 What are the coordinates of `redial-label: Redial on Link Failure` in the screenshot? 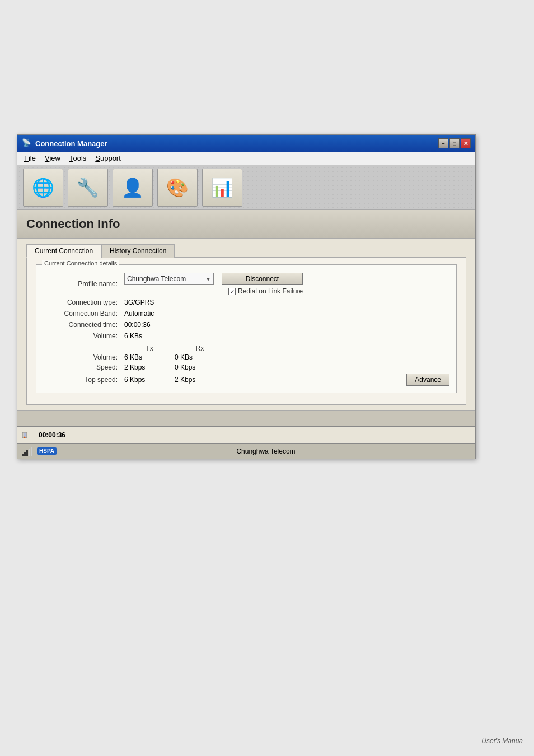 It's located at (270, 291).